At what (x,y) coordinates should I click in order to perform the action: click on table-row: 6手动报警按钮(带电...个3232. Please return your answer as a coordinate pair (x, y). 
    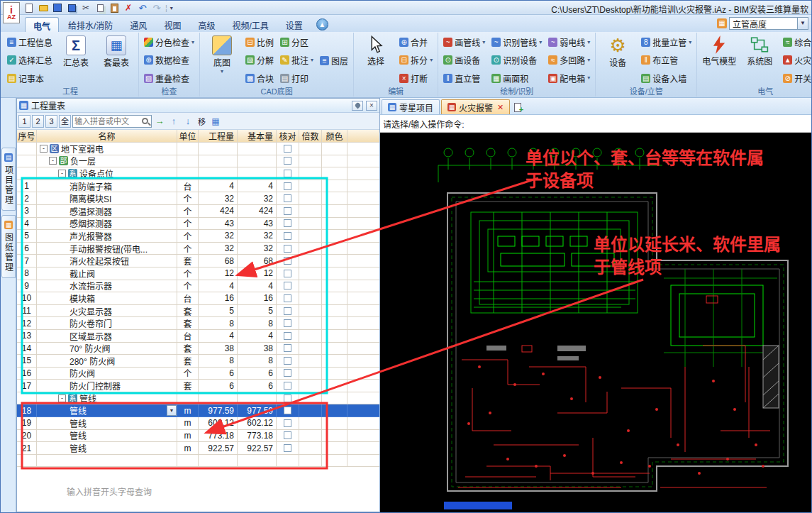
    Looking at the image, I should click on (199, 249).